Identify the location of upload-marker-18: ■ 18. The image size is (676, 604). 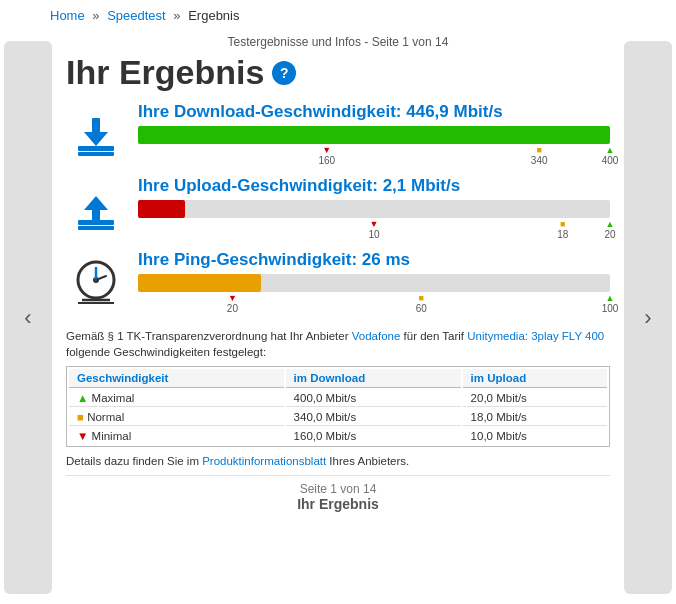
(562, 230).